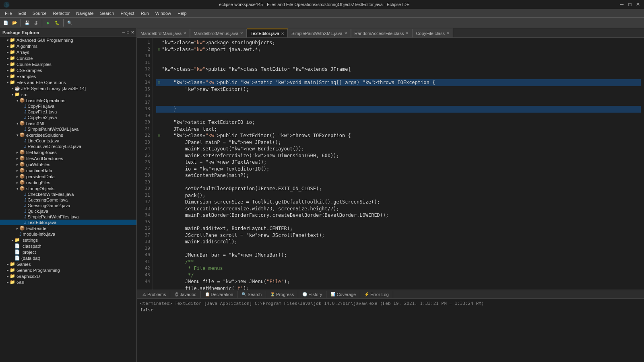 This screenshot has height=362, width=644. I want to click on menu-item-edit: Edit, so click(23, 13).